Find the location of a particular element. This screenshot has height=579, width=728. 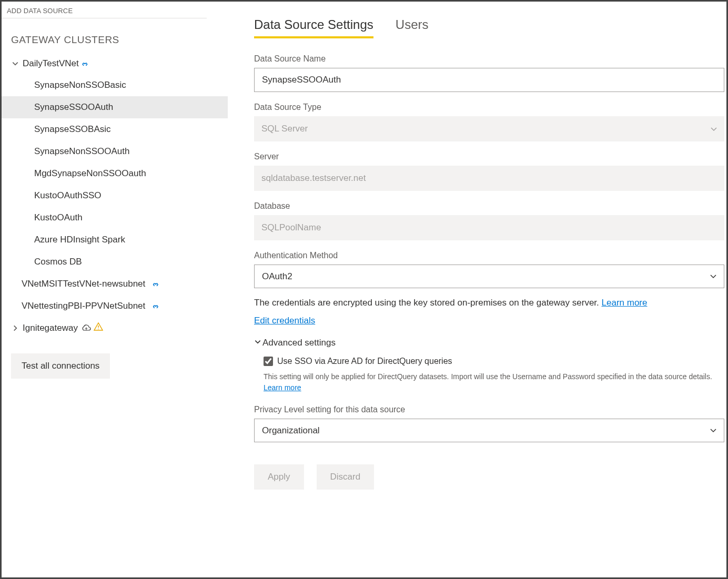

cluster-vnetmsit: VNetMSITTestVNet-newsubnet ‹··› is located at coordinates (115, 284).